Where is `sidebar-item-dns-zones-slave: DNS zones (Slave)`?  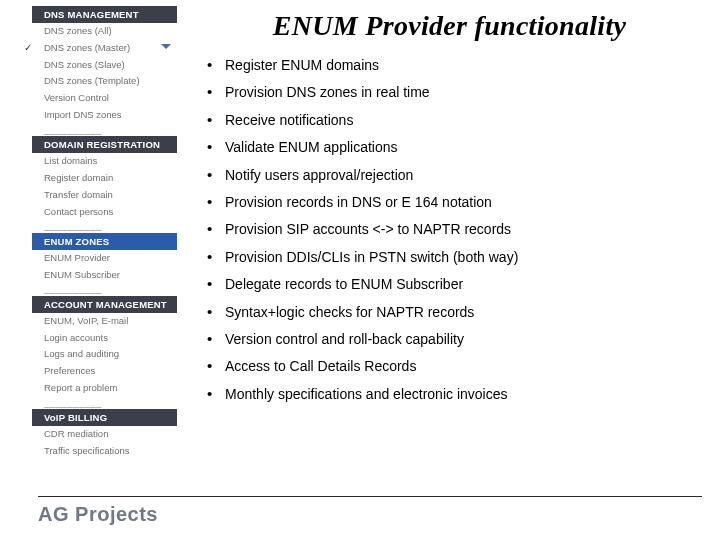 sidebar-item-dns-zones-slave: DNS zones (Slave) is located at coordinates (92, 66).